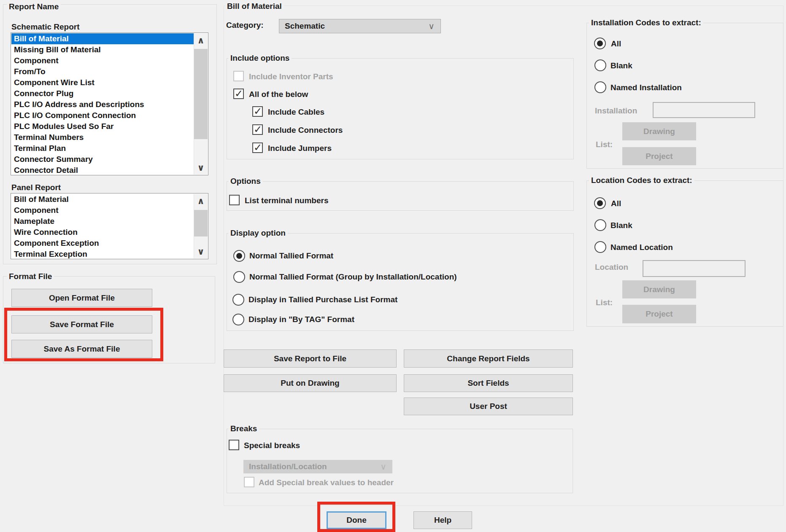  What do you see at coordinates (600, 87) in the screenshot?
I see `installation-named-radio` at bounding box center [600, 87].